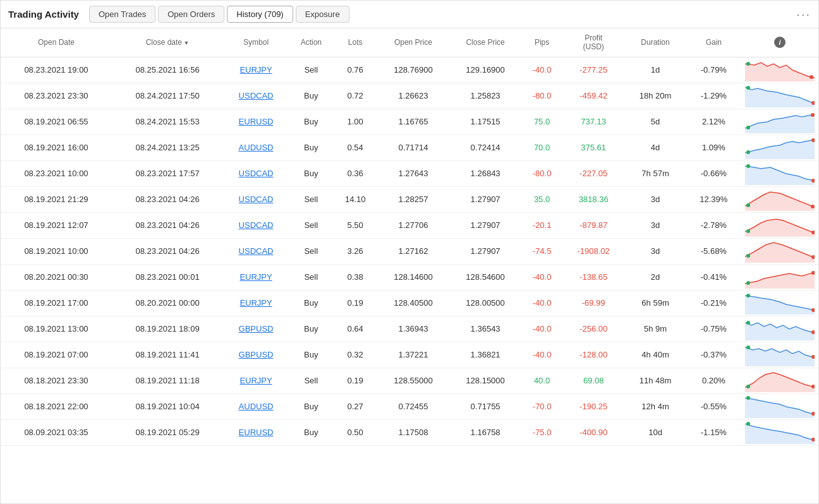 The height and width of the screenshot is (504, 819). I want to click on col-duration: Duration, so click(655, 43).